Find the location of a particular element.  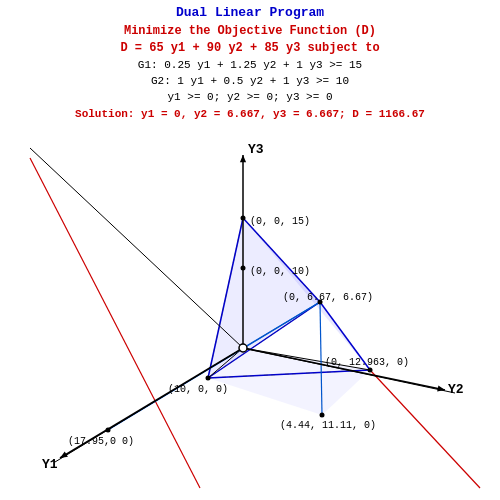

objective-label: Minimize the Objective Function (D) is located at coordinates (250, 32).